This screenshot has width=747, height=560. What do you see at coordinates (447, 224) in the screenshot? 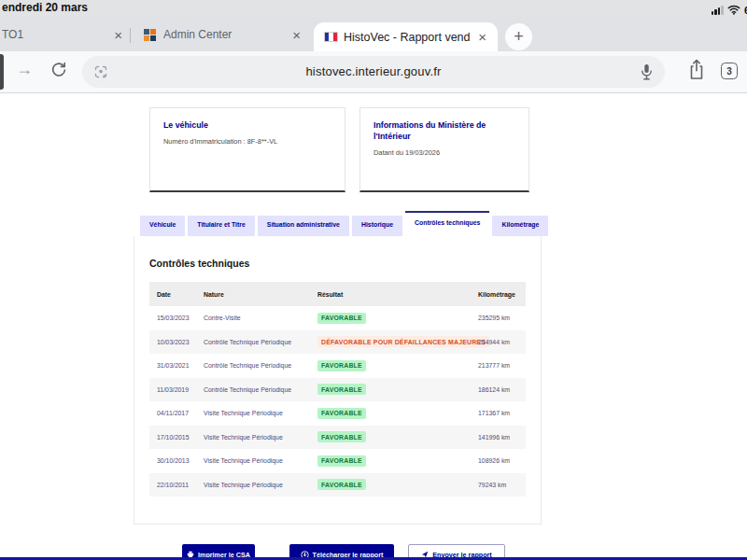
I see `report-tab-contr-les-techniques: Contrôles techniques` at bounding box center [447, 224].